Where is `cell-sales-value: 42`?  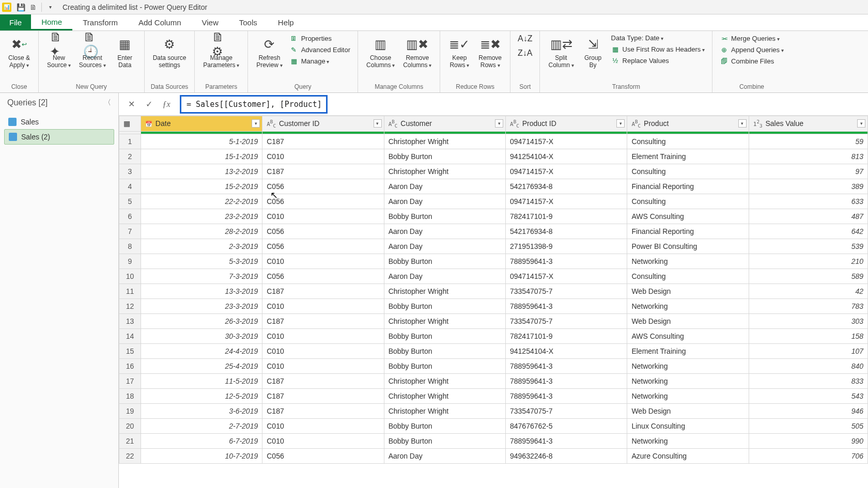 cell-sales-value: 42 is located at coordinates (808, 291).